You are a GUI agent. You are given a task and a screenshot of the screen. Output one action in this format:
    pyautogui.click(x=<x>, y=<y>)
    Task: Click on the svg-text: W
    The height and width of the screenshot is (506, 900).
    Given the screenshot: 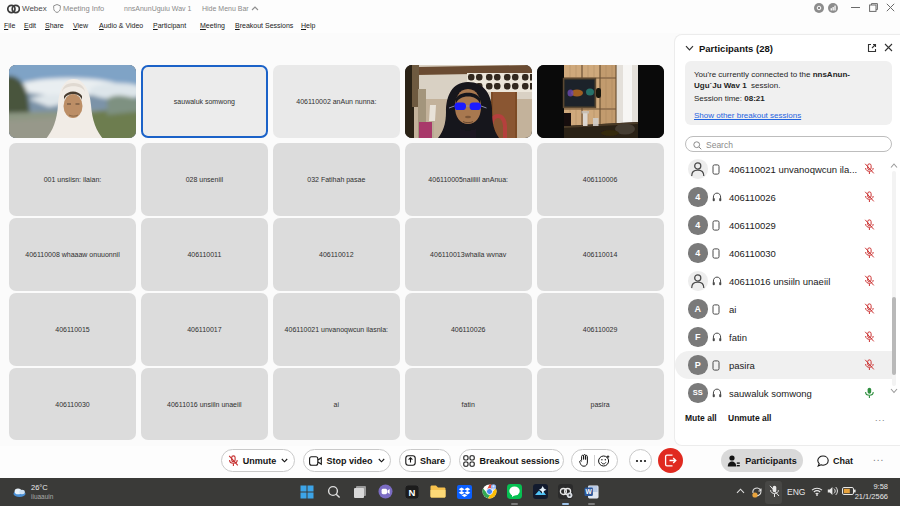 What is the action you would take?
    pyautogui.click(x=590, y=492)
    